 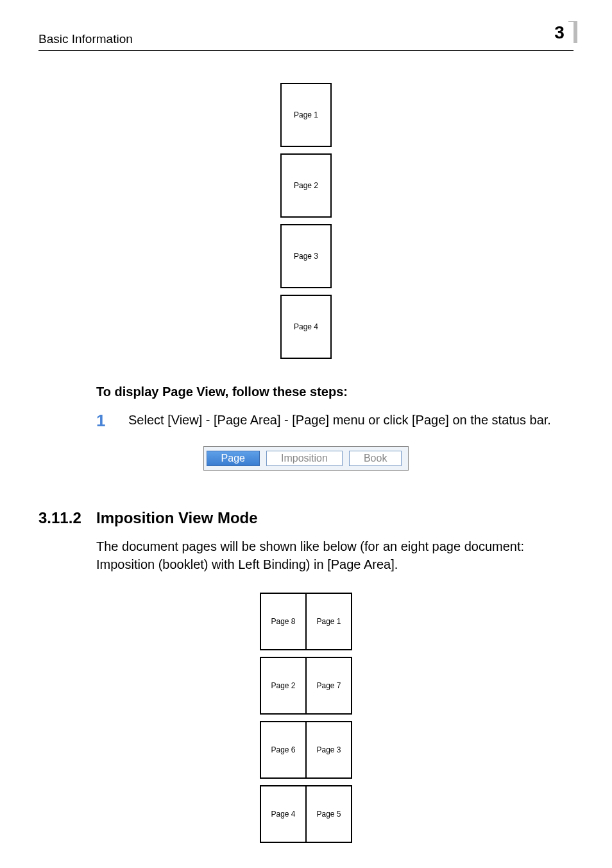 I want to click on section-number: 3.11.2, so click(x=67, y=518).